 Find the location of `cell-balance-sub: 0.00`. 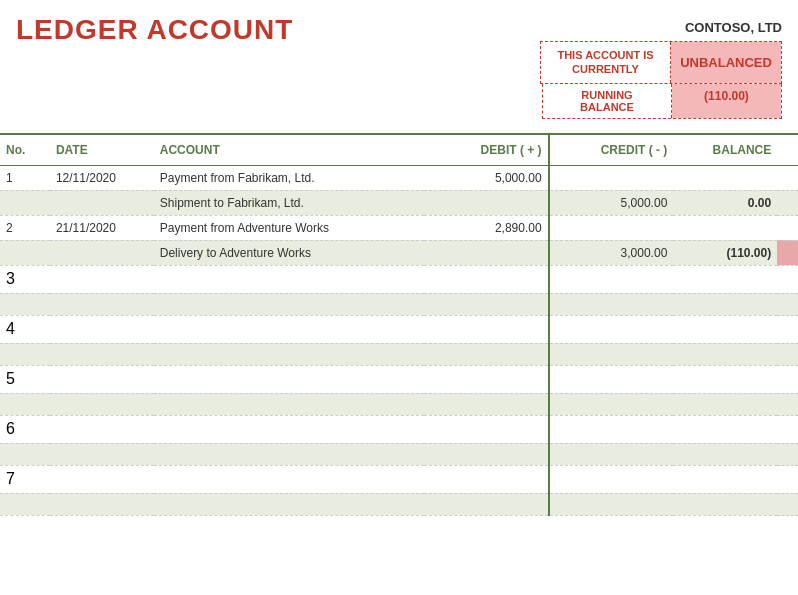

cell-balance-sub: 0.00 is located at coordinates (725, 202).